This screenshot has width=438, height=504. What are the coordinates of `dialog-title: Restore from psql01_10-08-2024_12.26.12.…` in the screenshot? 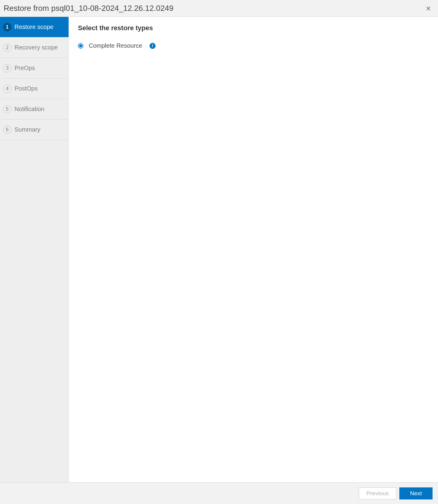 It's located at (89, 8).